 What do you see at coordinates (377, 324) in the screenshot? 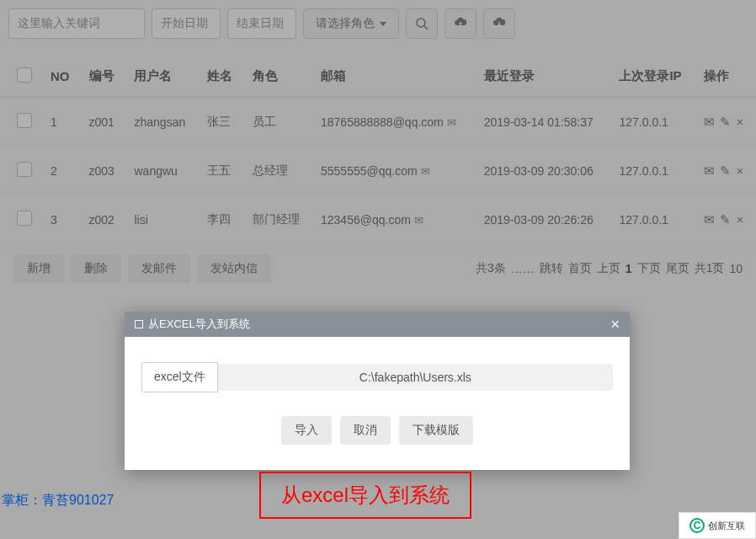
I see `modal-header: 从EXCEL导入到系统 ×` at bounding box center [377, 324].